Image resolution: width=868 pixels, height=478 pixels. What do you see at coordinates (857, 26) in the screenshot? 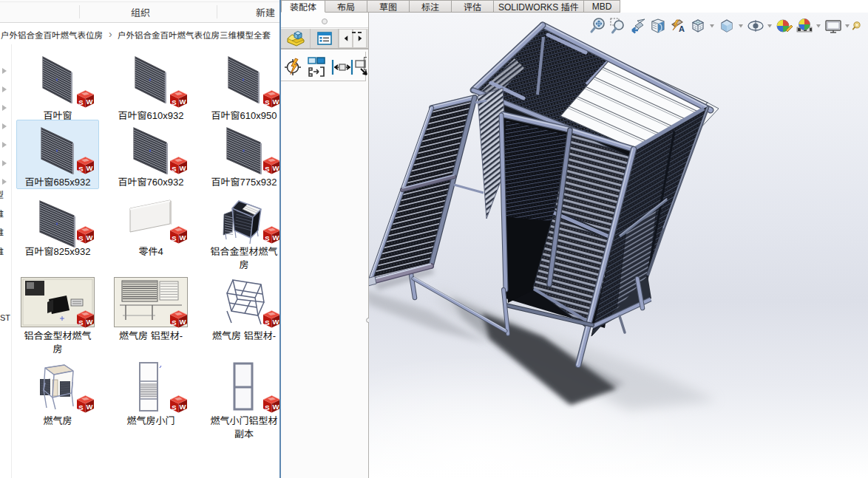
I see `magnify-icon` at bounding box center [857, 26].